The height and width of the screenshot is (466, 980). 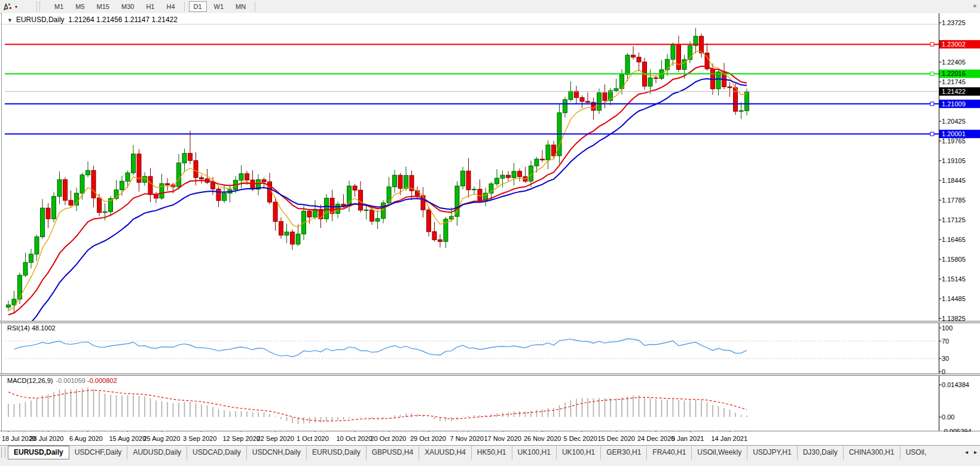 I want to click on svg-text: 100, so click(x=947, y=328).